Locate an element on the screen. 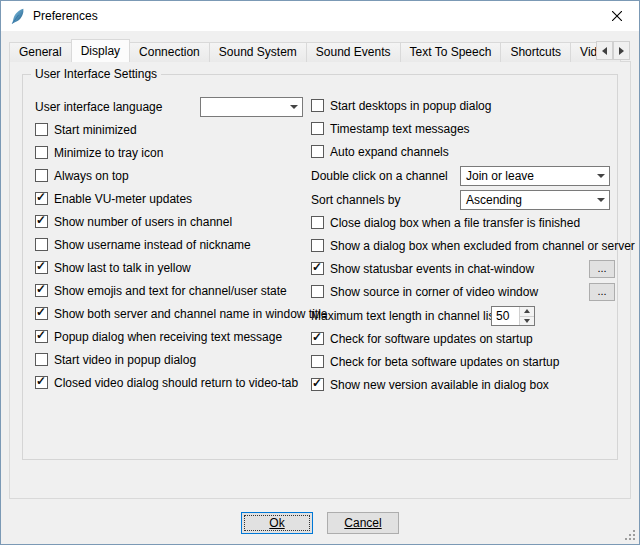  checkbox-always-on-top: ✓ Always on top is located at coordinates (171, 176).